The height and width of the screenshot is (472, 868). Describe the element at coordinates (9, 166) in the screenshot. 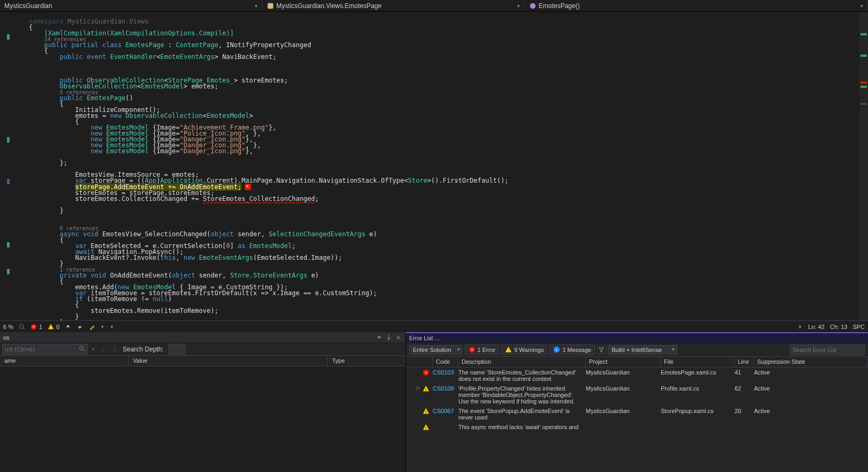

I see `editor-gutter` at that location.